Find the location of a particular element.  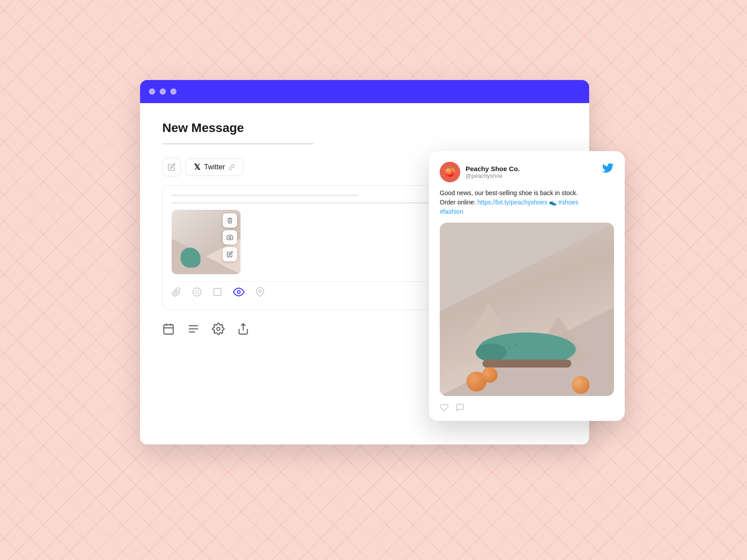

twitter-preview-card: 🍑 Peachy Shoe Co. @peachyshoe Good news,… is located at coordinates (527, 286).